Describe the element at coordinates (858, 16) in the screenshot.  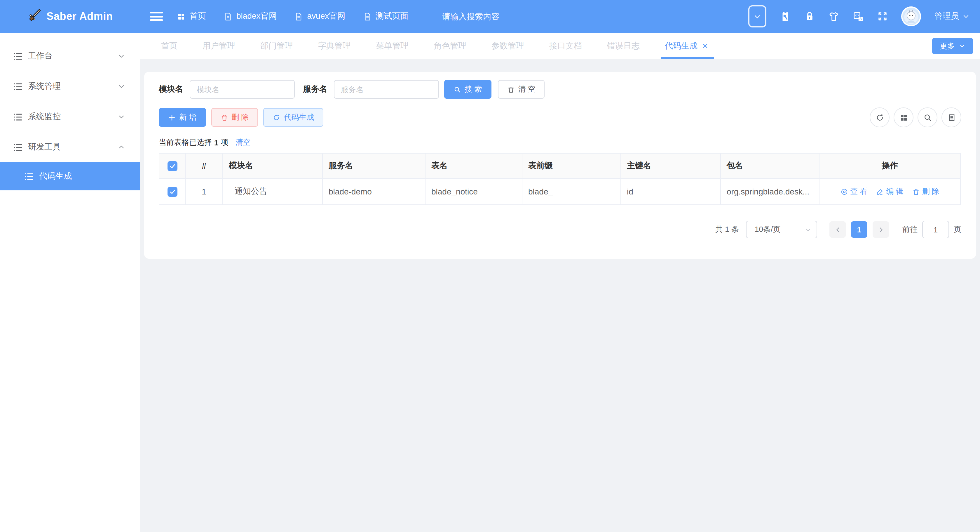
I see `language-icon: 中A` at that location.